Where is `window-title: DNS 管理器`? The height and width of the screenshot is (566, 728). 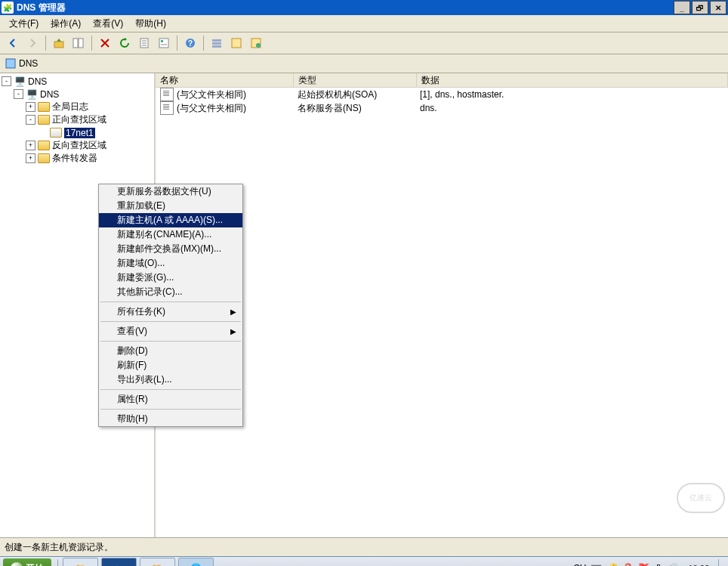
window-title: DNS 管理器 is located at coordinates (41, 8).